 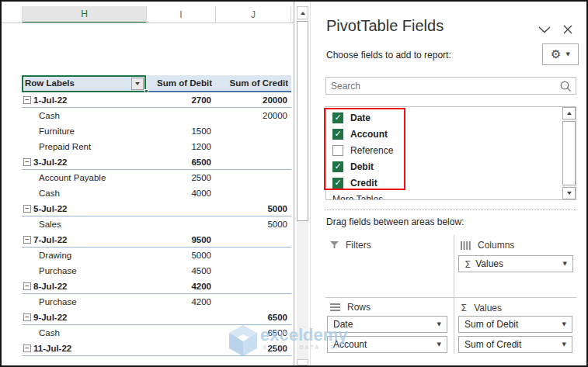 I want to click on values-area: Sum of Debit▼Sum of Credit▼, so click(x=516, y=334).